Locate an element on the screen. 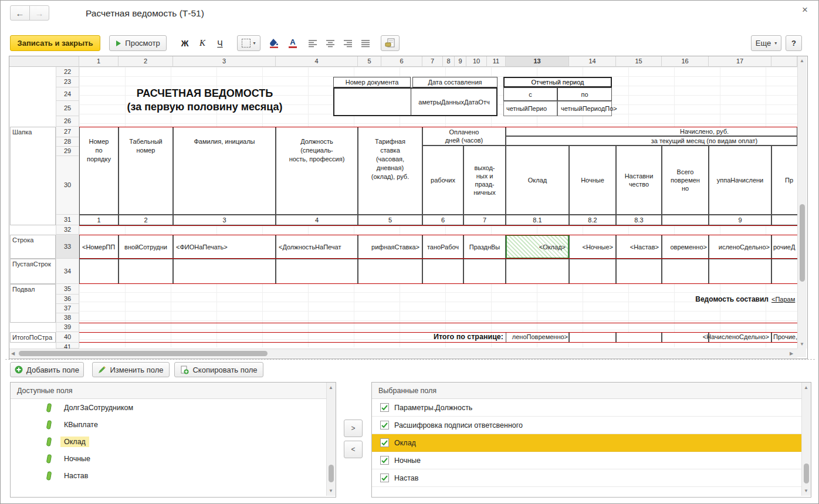 Image resolution: width=819 pixels, height=504 pixels. selected-scrollbar: ▲ ▼ is located at coordinates (806, 439).